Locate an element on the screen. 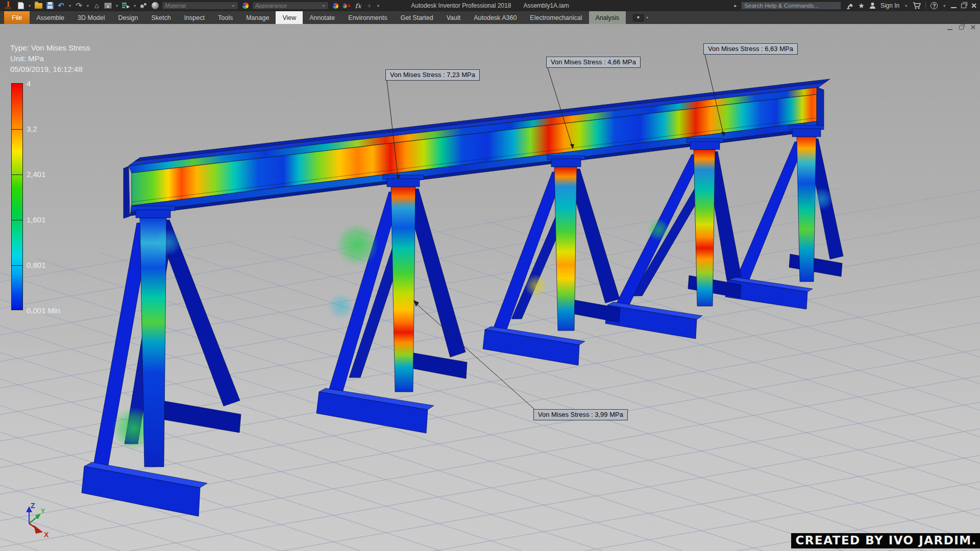 The width and height of the screenshot is (980, 551). window-close-button: ✕ is located at coordinates (974, 6).